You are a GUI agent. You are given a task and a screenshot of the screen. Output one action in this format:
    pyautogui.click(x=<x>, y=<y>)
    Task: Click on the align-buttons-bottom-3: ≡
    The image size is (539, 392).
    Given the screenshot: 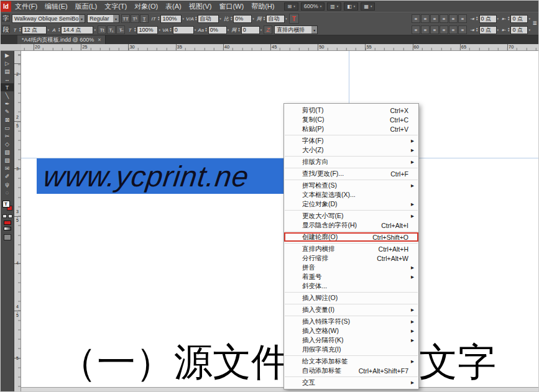 What is the action you would take?
    pyautogui.click(x=444, y=30)
    